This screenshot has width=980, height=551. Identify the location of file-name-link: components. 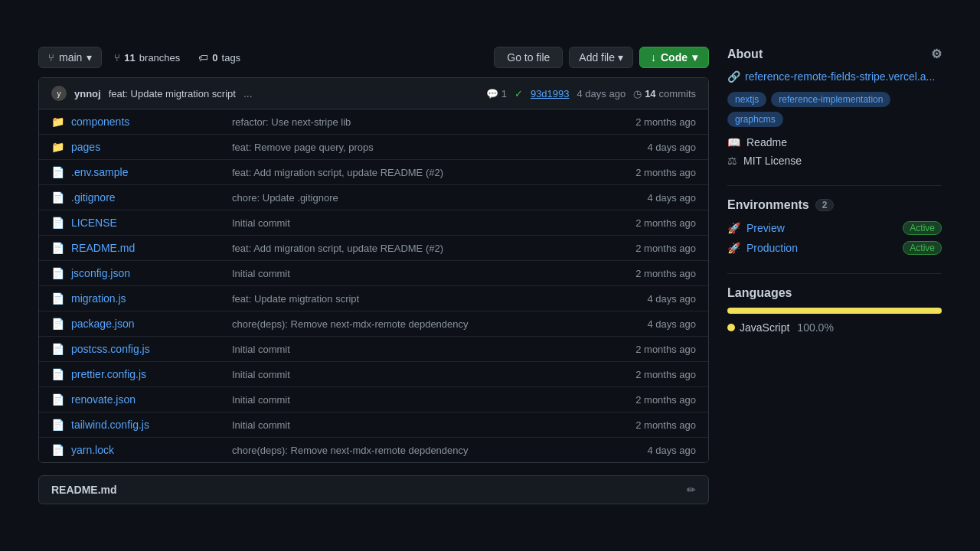
(148, 122).